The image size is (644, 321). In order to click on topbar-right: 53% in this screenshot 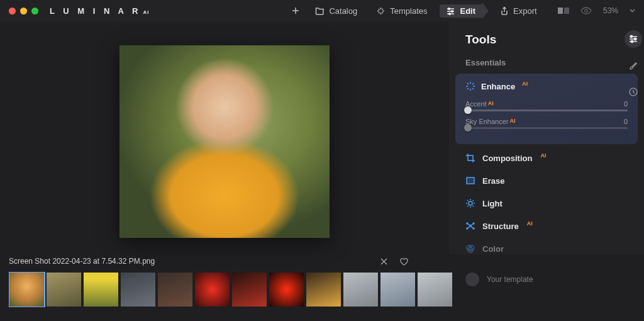, I will do `click(596, 11)`.